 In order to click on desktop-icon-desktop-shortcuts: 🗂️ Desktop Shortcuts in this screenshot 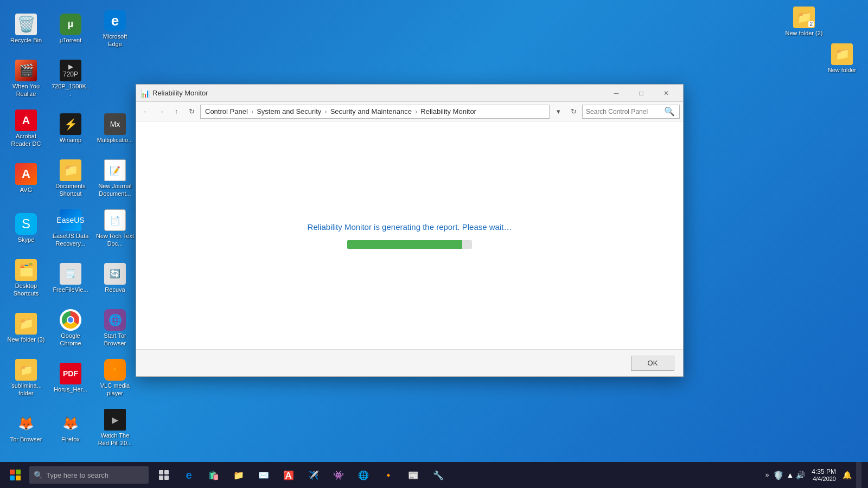, I will do `click(26, 278)`.